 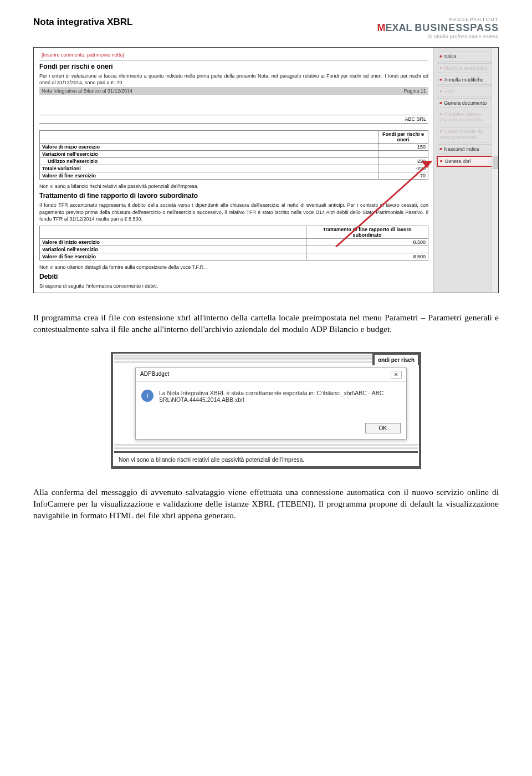 I want to click on section-body: Si espone di seguito l'informativa conce…, so click(x=234, y=286).